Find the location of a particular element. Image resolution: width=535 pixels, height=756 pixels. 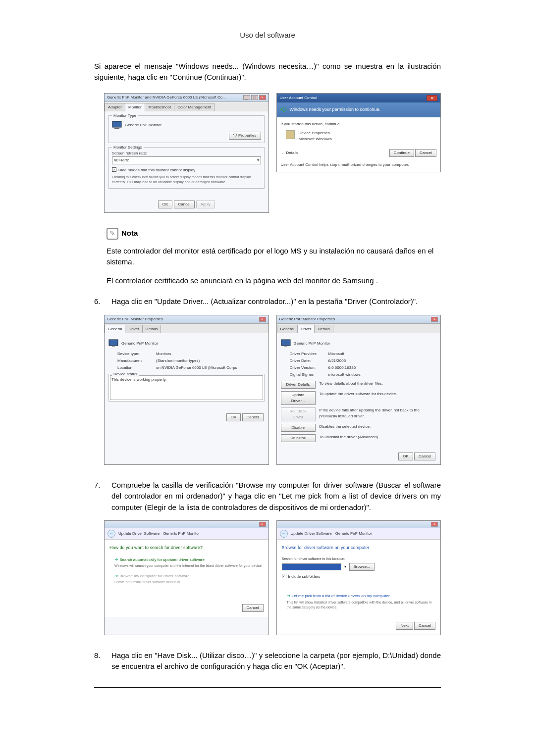

hide-modes-checkbox: ✓ is located at coordinates (114, 169).